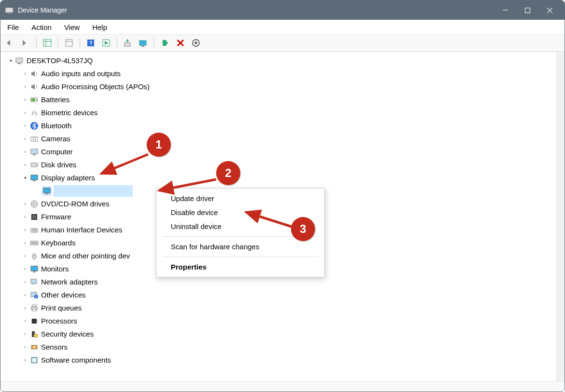 The height and width of the screenshot is (392, 565). What do you see at coordinates (278, 282) in the screenshot?
I see `tree-node: ›Network adapters` at bounding box center [278, 282].